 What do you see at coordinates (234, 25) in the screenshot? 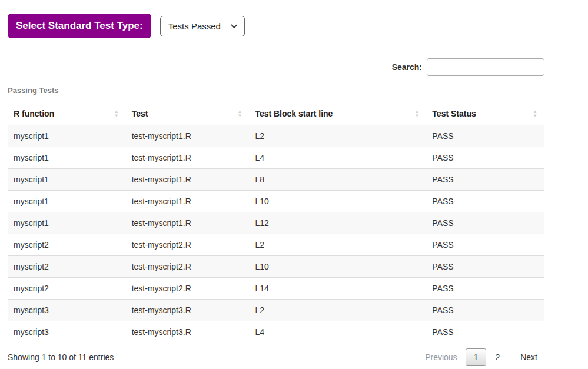
I see `chevron-down-icon` at bounding box center [234, 25].